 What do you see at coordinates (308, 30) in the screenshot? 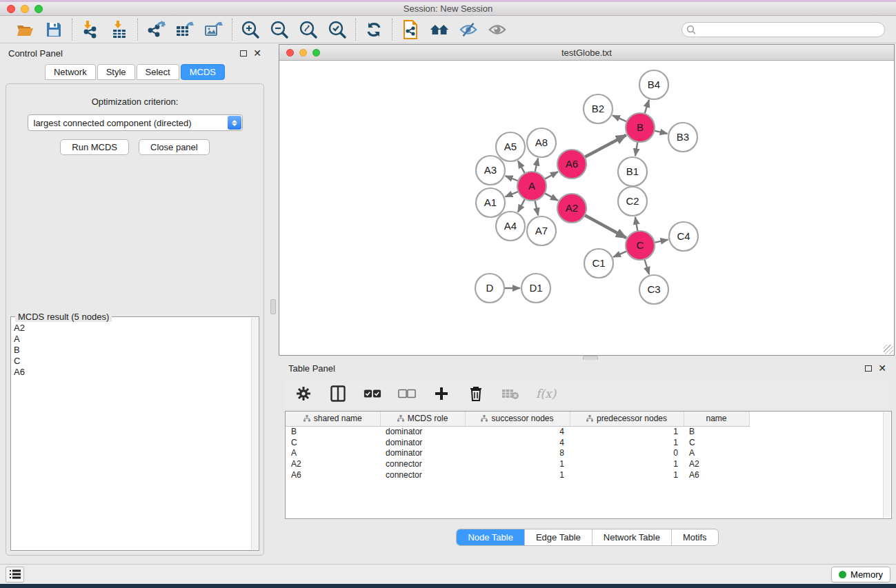
I see `zoom-fit-icon` at bounding box center [308, 30].